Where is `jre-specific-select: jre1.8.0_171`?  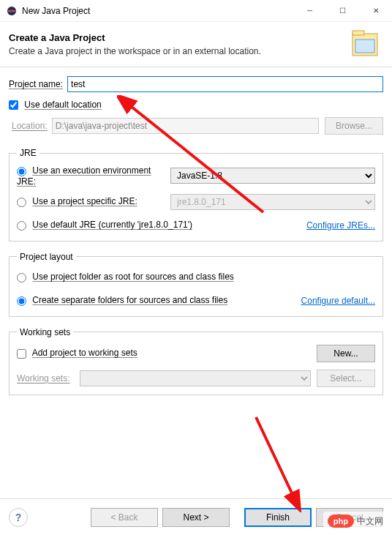 jre-specific-select: jre1.8.0_171 is located at coordinates (273, 202).